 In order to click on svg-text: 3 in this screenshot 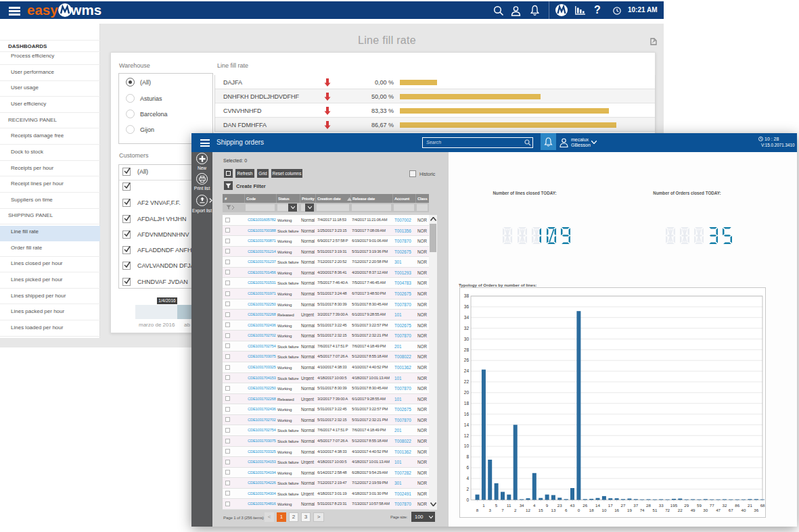, I will do `click(490, 510)`.